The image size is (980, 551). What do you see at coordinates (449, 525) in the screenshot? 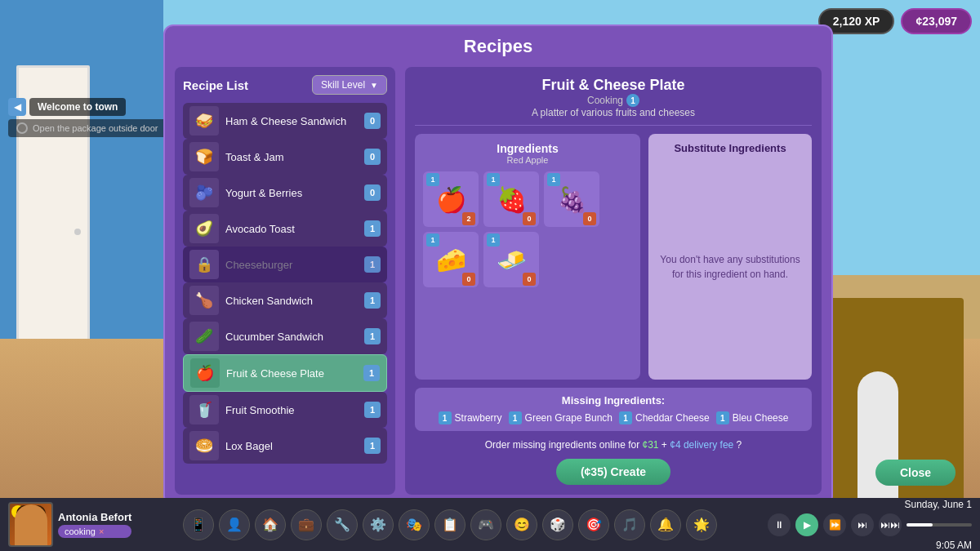
I see `bottom-icons-bar: 📱👤🏠💼🔧⚙️🎭📋🎮😊🎲🎯🎵🔔🌟` at bounding box center [449, 525].